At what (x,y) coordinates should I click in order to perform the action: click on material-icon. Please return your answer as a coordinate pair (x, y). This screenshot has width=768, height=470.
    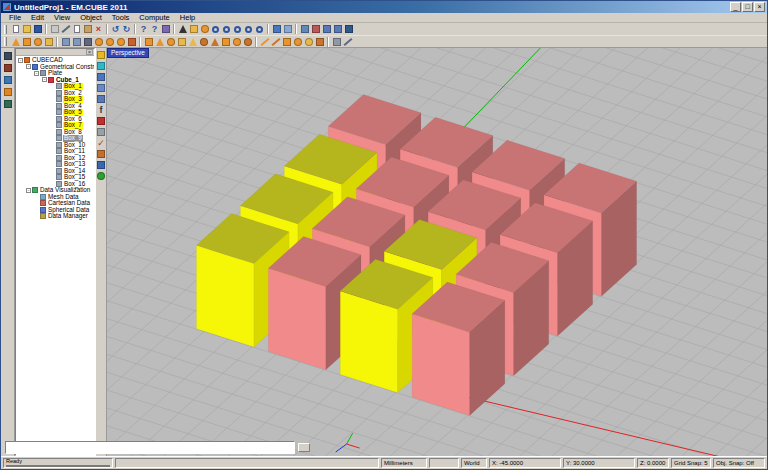
    Looking at the image, I should click on (101, 121).